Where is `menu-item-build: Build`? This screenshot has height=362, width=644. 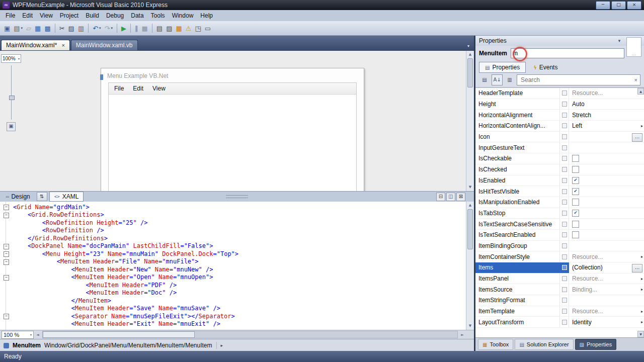 menu-item-build: Build is located at coordinates (93, 16).